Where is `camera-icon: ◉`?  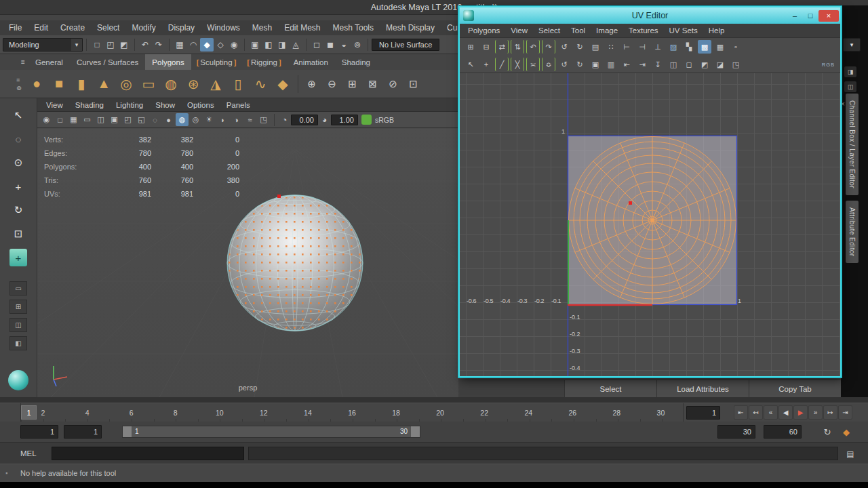
camera-icon: ◉ is located at coordinates (46, 119).